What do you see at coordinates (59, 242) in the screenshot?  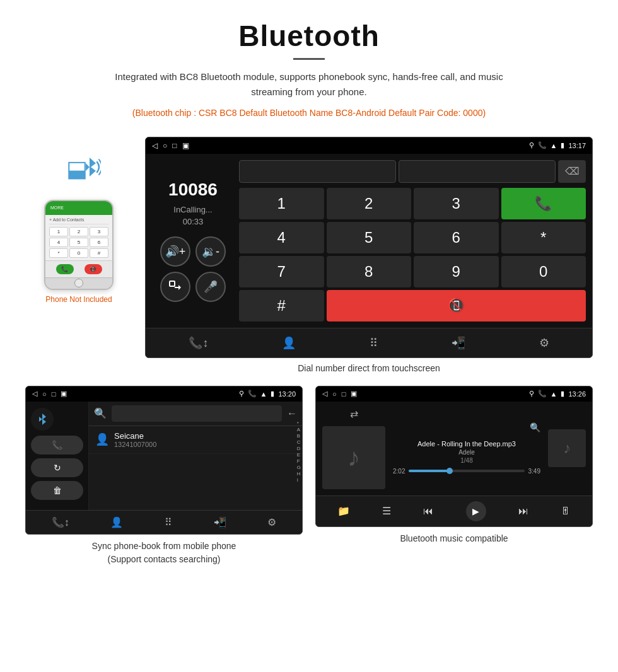 I see `phone-key-4: 4` at bounding box center [59, 242].